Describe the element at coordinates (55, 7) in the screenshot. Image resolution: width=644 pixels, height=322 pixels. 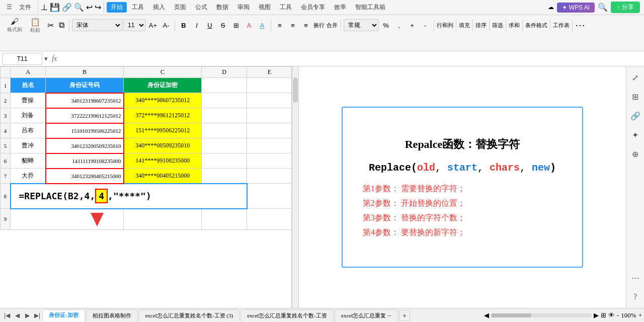
I see `toolbar-icon-2: 💾` at that location.